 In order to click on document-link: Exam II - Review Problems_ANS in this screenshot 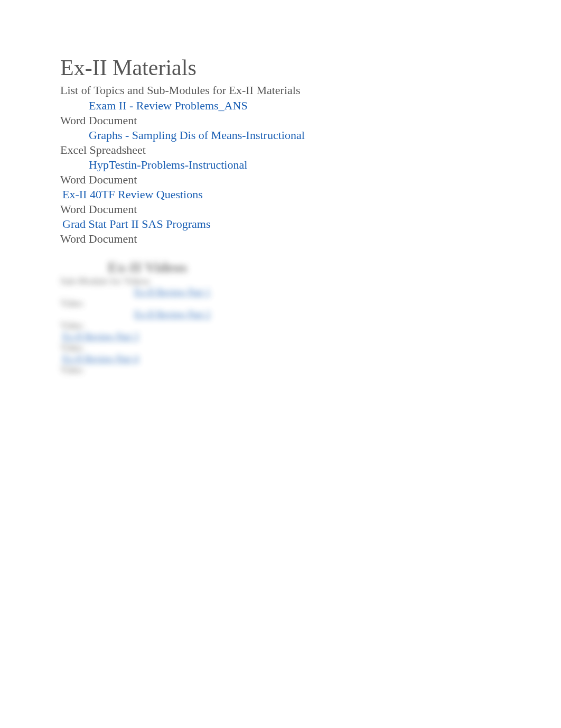, I will do `click(168, 106)`.